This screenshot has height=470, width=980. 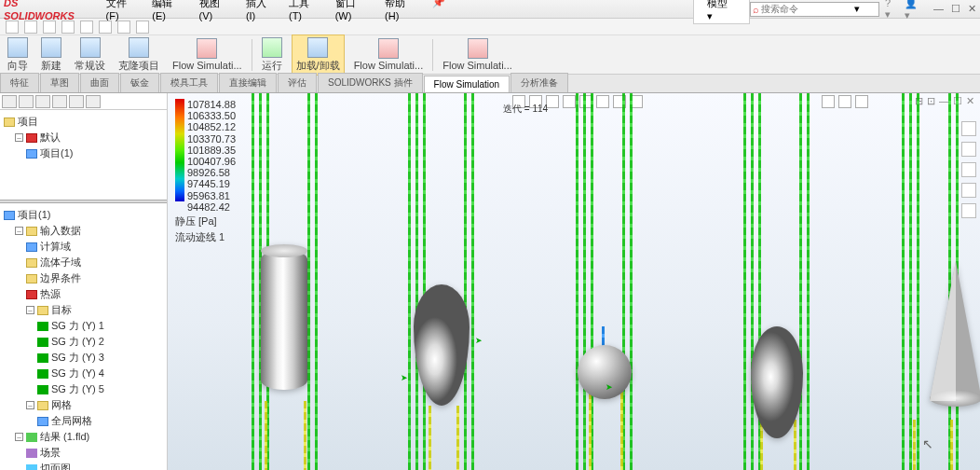 What do you see at coordinates (87, 27) in the screenshot?
I see `qat-undo-icon` at bounding box center [87, 27].